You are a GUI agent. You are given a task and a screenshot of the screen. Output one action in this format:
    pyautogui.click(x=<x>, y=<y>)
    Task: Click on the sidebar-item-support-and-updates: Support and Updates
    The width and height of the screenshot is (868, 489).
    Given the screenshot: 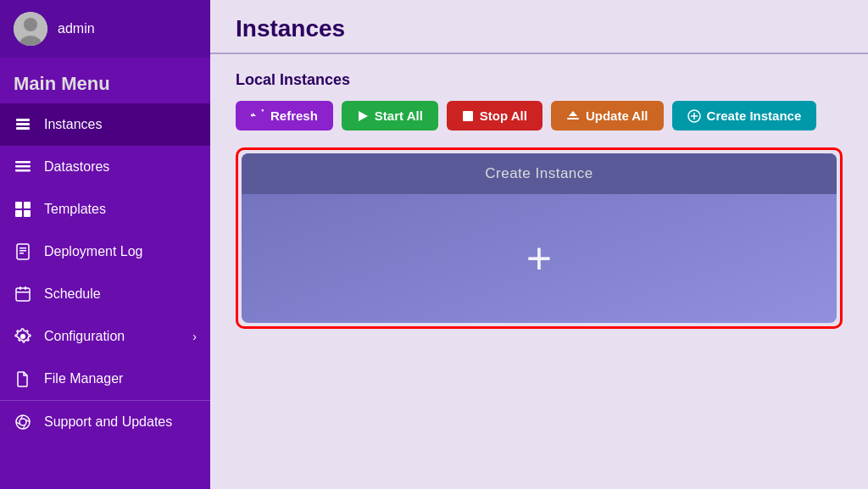 What is the action you would take?
    pyautogui.click(x=105, y=422)
    